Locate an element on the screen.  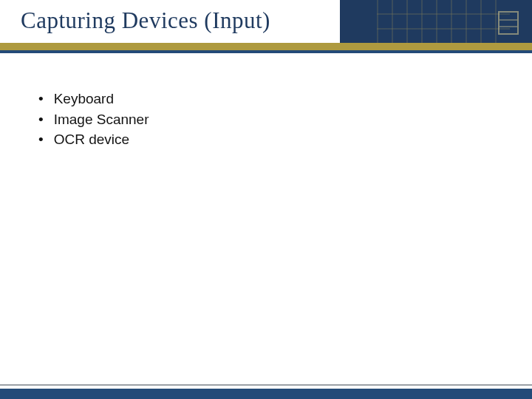
bullet-text: Keyboard is located at coordinates (84, 99).